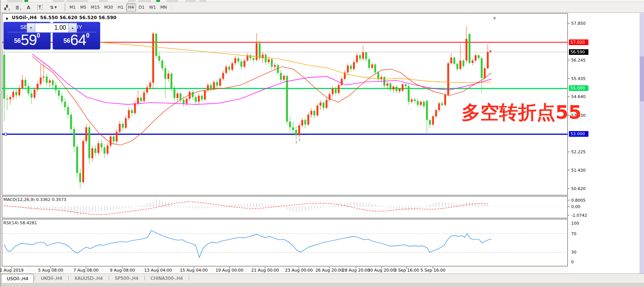 This screenshot has width=644, height=287. What do you see at coordinates (579, 134) in the screenshot?
I see `price-badge: 53.000` at bounding box center [579, 134].